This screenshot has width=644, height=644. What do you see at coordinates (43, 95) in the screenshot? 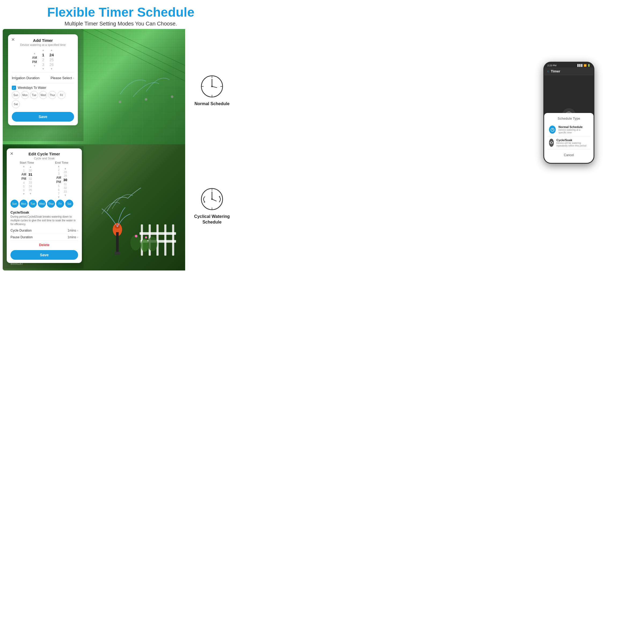
I see `day-wed: Wed` at bounding box center [43, 95].